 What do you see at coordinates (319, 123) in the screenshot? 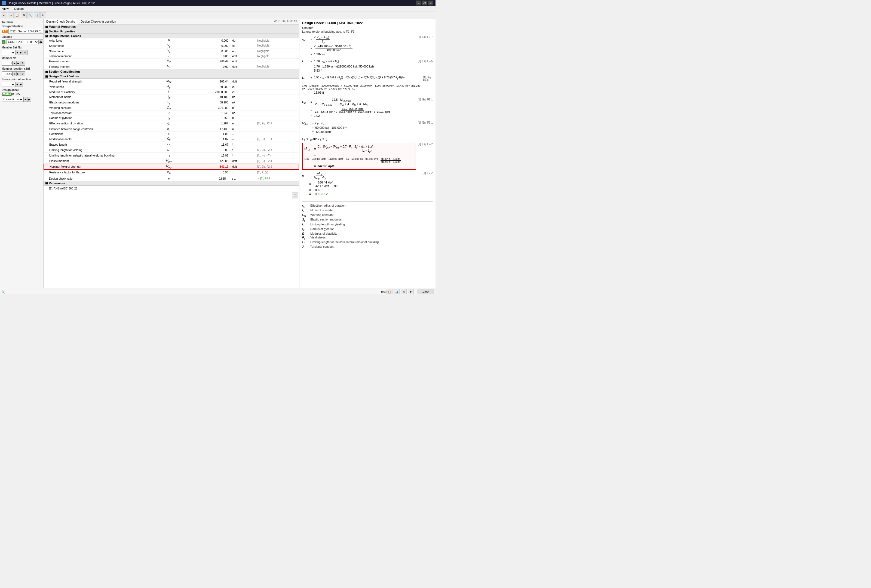
I see `mpy-formula: Fy · Zy` at bounding box center [319, 123].